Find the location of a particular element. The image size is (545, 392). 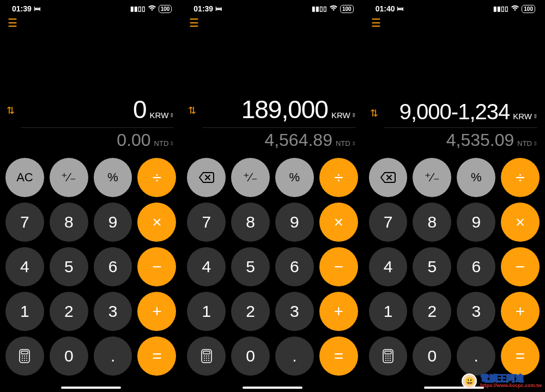

display-area: ⇅ 0 KRW⇳ 0.00 NTD⇳ is located at coordinates (90, 93).